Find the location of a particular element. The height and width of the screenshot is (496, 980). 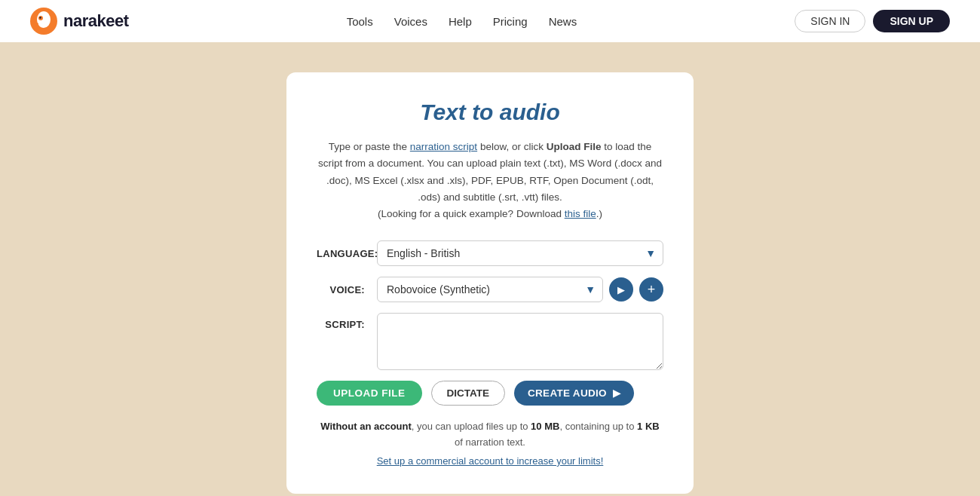

card-title: Text to audio is located at coordinates (490, 112).